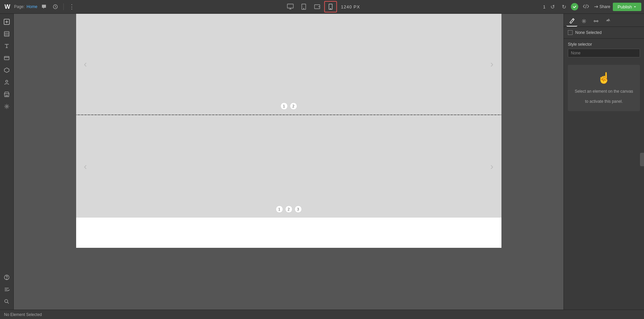 The width and height of the screenshot is (644, 319). Describe the element at coordinates (331, 7) in the screenshot. I see `view-mobile-btn` at that location.